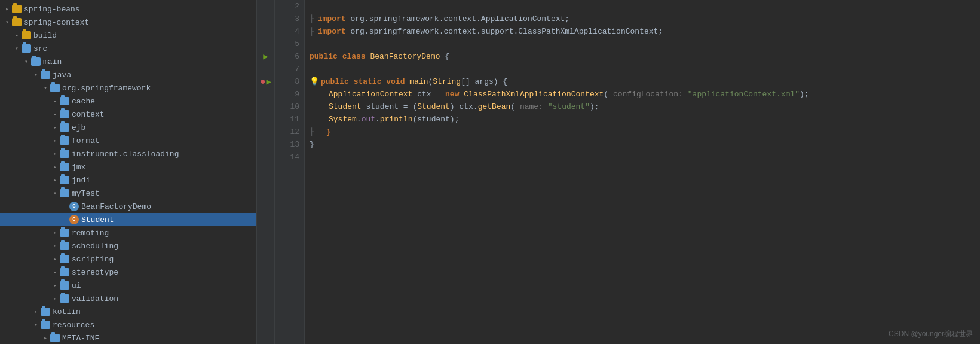 This screenshot has height=344, width=980. Describe the element at coordinates (289, 120) in the screenshot. I see `line-num-11: 11` at that location.